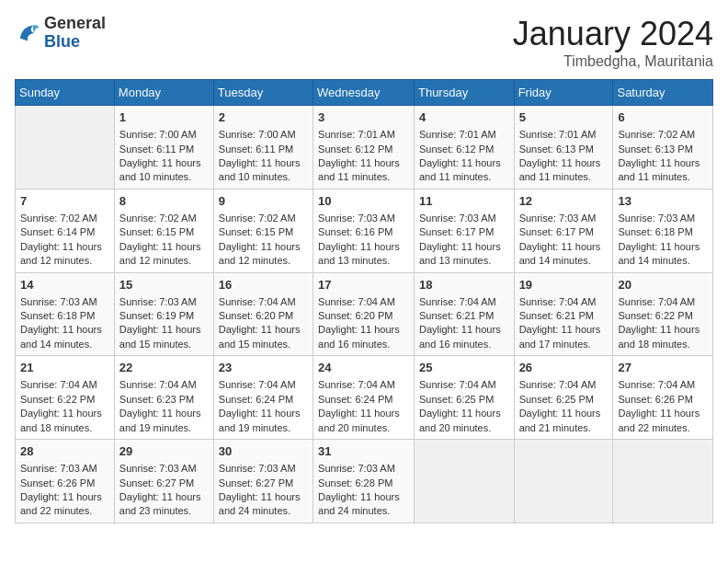 This screenshot has width=728, height=563. What do you see at coordinates (75, 23) in the screenshot?
I see `logo-general: General` at bounding box center [75, 23].